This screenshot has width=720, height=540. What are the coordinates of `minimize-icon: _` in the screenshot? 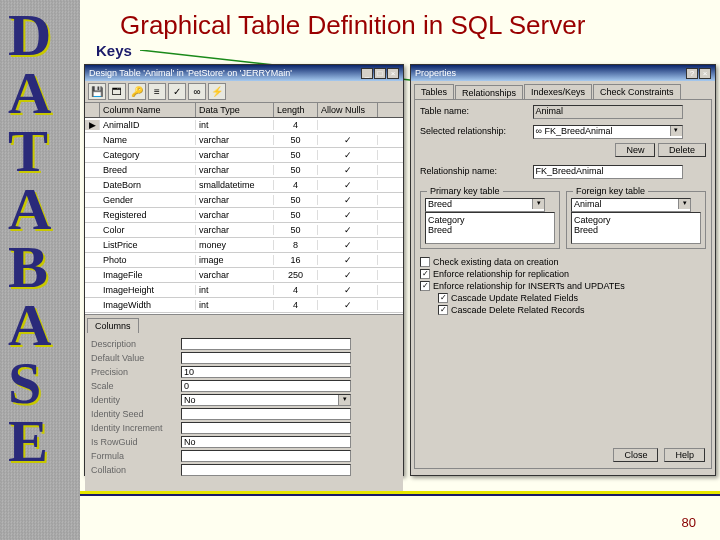 It's located at (367, 74).